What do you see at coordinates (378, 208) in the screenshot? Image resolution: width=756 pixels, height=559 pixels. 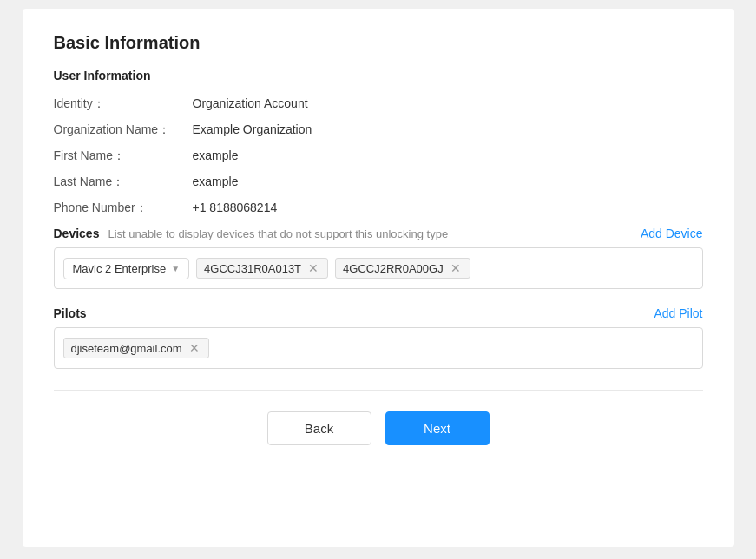 I see `phone-row: Phone Number： +1 8188068214` at bounding box center [378, 208].